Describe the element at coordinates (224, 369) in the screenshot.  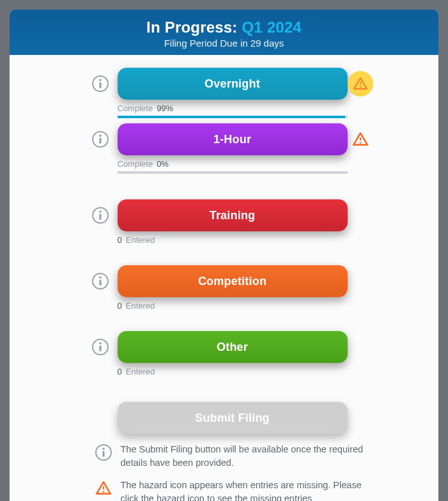
I see `other-meta-row: 0 Entered` at that location.